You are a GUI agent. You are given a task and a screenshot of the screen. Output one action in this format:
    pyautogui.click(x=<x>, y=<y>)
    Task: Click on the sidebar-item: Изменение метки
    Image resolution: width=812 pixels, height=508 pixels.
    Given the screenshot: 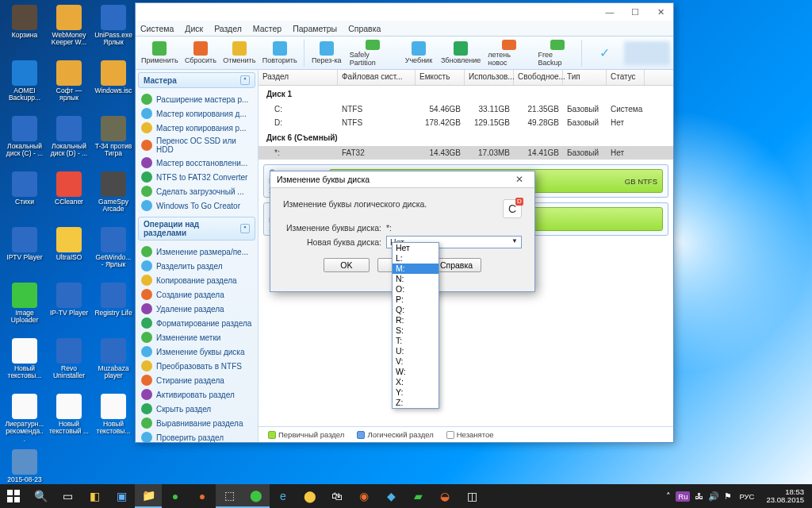 What is the action you would take?
    pyautogui.click(x=197, y=337)
    